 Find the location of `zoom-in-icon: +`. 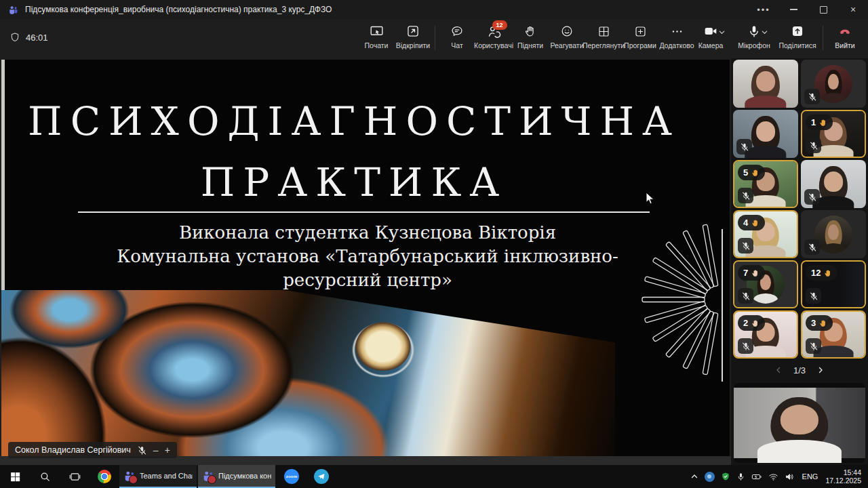

zoom-in-icon: + is located at coordinates (167, 450).